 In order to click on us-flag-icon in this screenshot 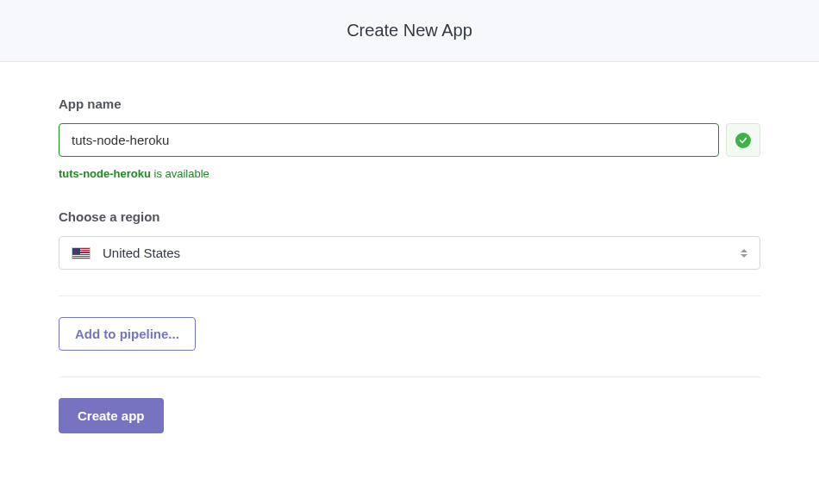, I will do `click(81, 253)`.